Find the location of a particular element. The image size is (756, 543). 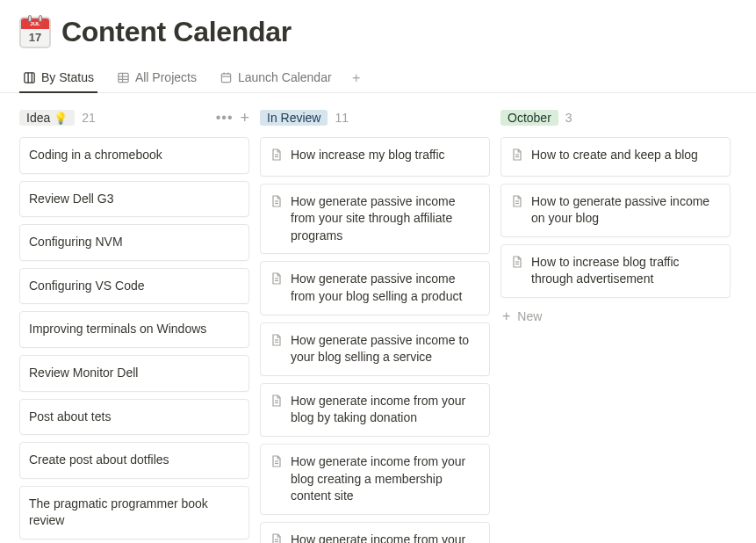

card-title: How generate passive income to your blog… is located at coordinates (385, 350).